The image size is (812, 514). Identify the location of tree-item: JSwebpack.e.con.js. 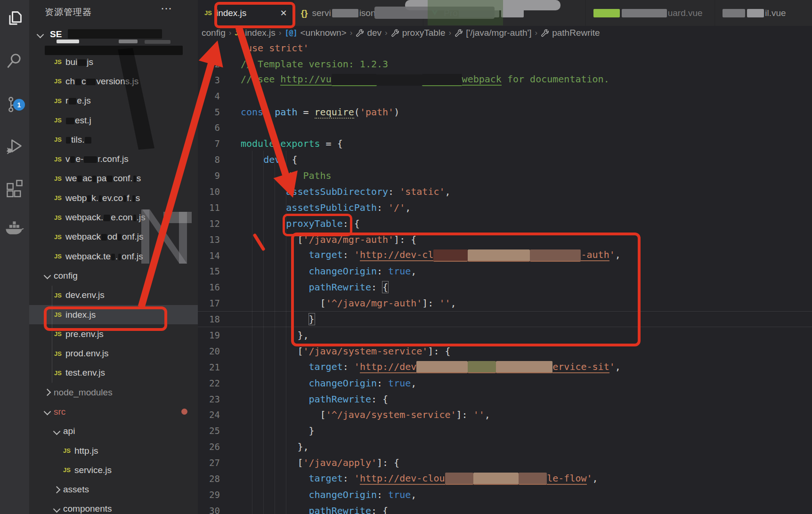
(114, 217).